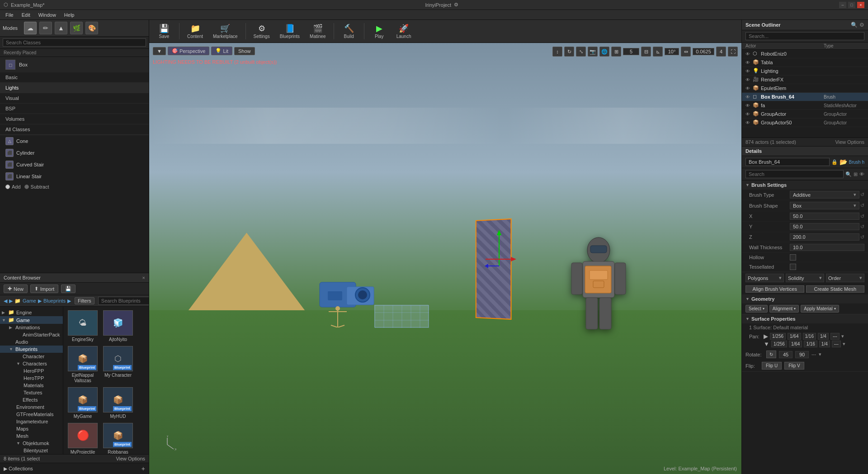  What do you see at coordinates (379, 31) in the screenshot?
I see `play-toolbar-button: ▶ Play` at bounding box center [379, 31].